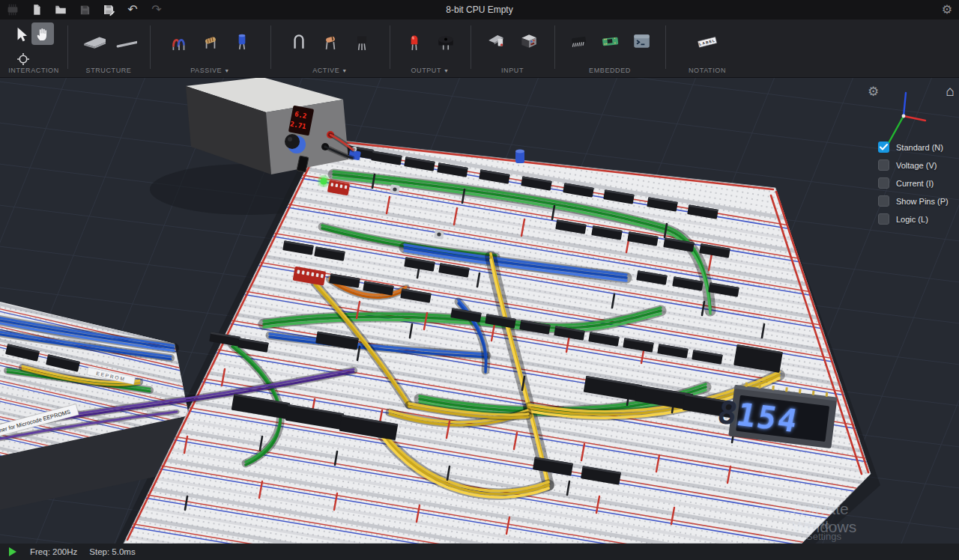 The image size is (959, 560). I want to click on checkbox-label: Voltage (V), so click(916, 165).